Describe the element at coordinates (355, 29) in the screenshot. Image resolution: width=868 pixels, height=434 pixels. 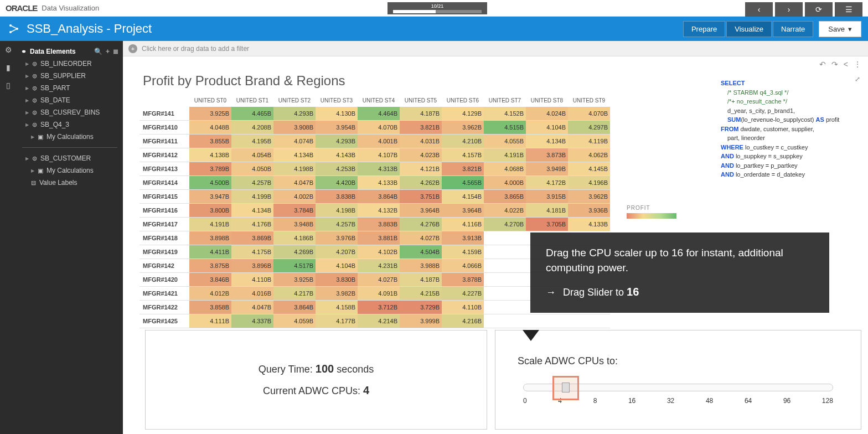
I see `project-title: SSB_Analysis - Project` at that location.